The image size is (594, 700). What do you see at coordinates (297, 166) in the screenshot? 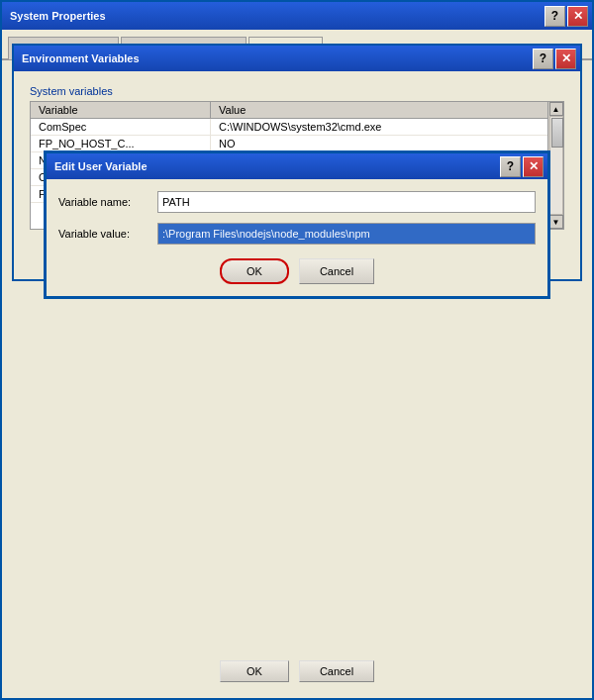
I see `edit-variable-titlebar: Edit User Variable ? ✕` at bounding box center [297, 166].